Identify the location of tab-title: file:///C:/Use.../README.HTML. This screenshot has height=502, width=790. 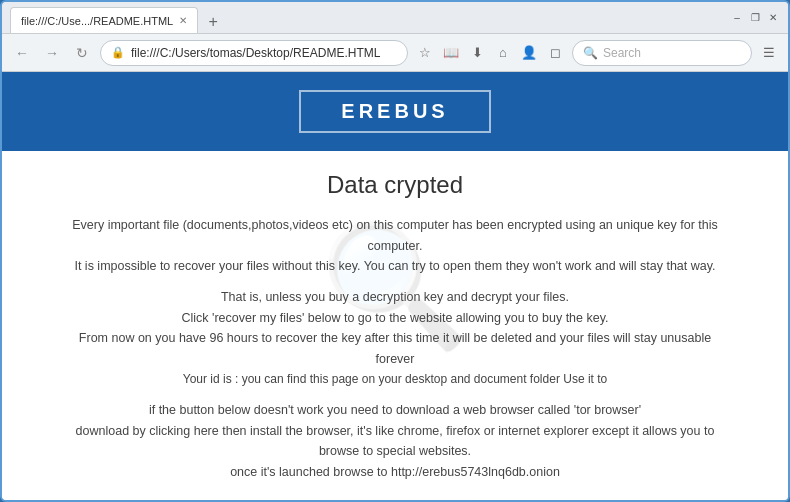
(97, 21).